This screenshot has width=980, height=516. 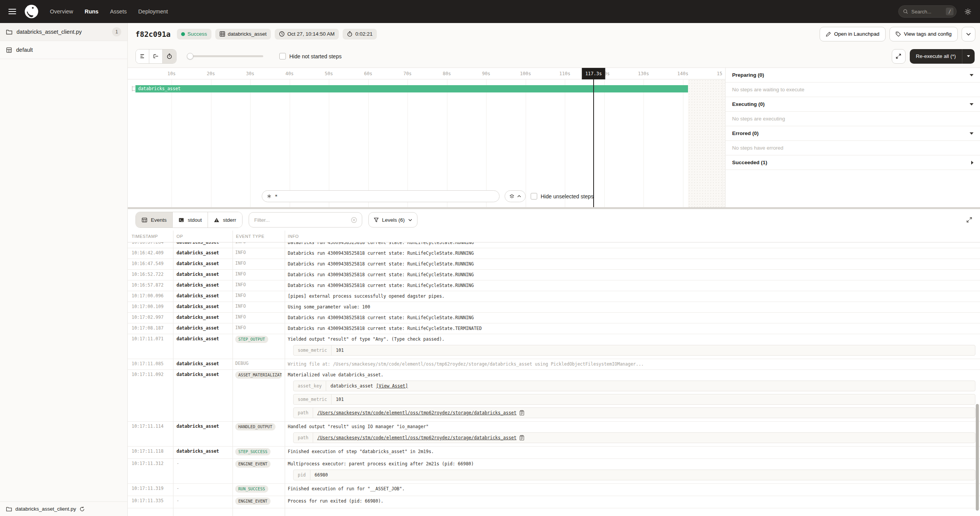 What do you see at coordinates (554, 34) in the screenshot?
I see `run-header: f82c091a Success databricks_asset Oct 27…` at bounding box center [554, 34].